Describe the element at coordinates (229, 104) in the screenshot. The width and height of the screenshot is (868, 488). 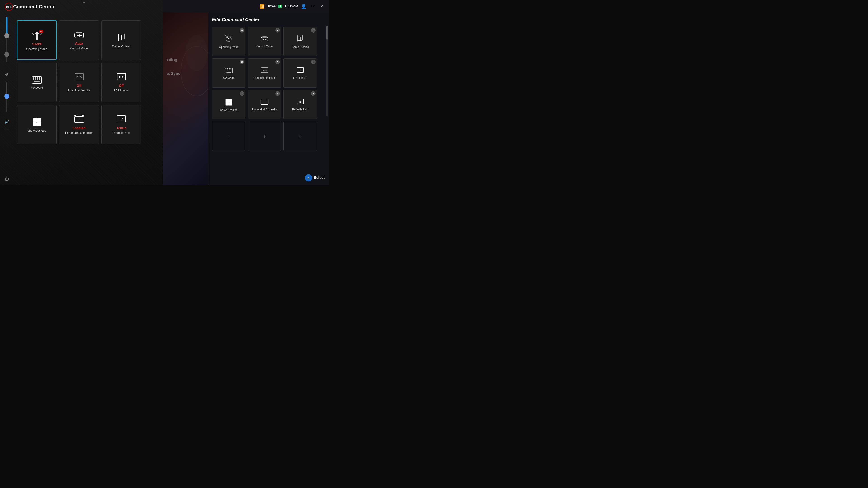
I see `edit-tile-show-desktop: ✕ Show Desktop` at that location.